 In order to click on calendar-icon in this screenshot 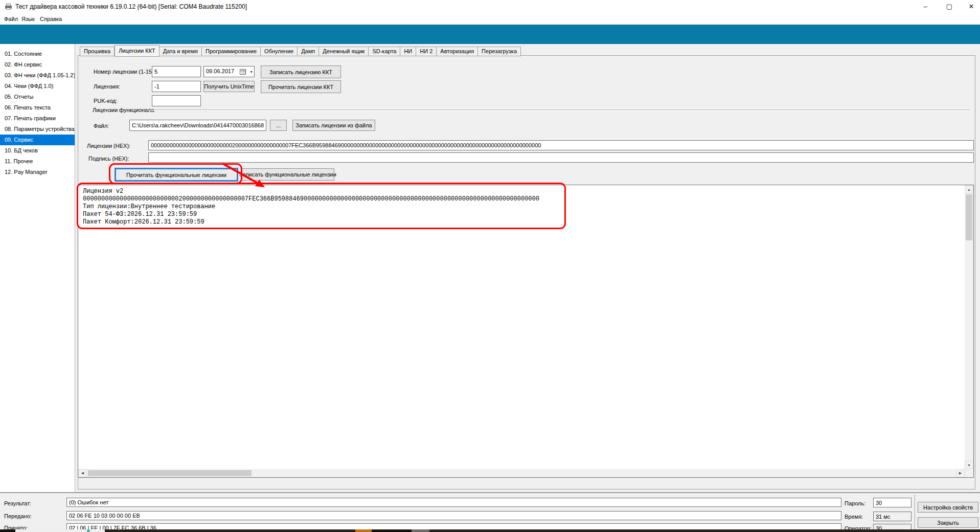, I will do `click(243, 72)`.